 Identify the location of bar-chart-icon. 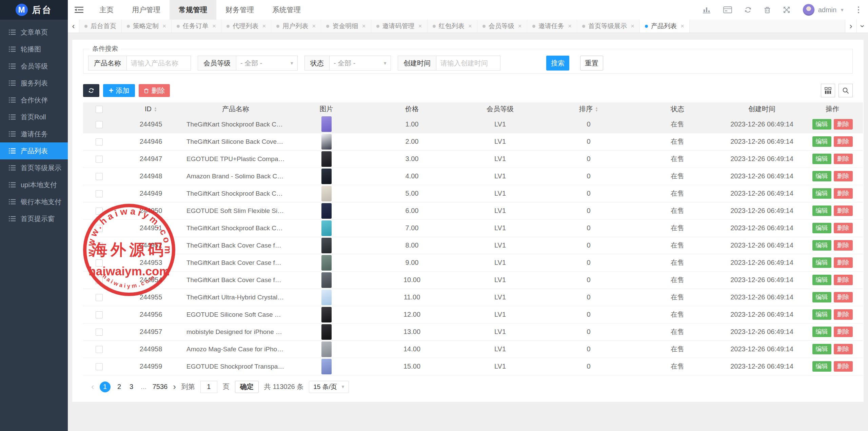
(707, 10).